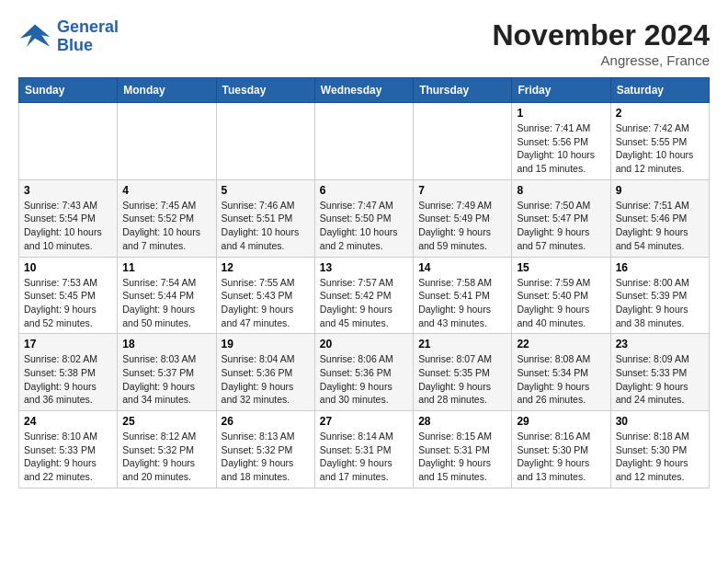  I want to click on calendar-cell: 27Sunrise: 8:14 AM Sunset: 5:31 PM Dayli…, so click(364, 450).